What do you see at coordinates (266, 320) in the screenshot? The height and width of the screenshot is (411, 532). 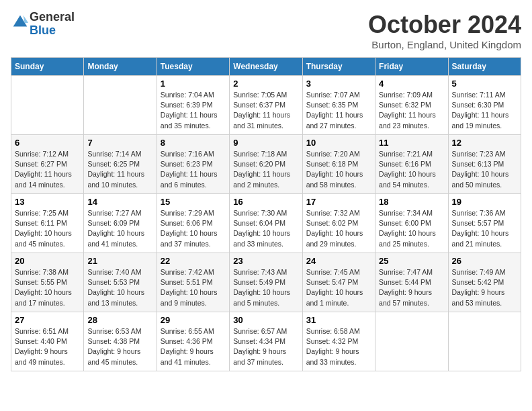 I see `day-number: 30` at bounding box center [266, 320].